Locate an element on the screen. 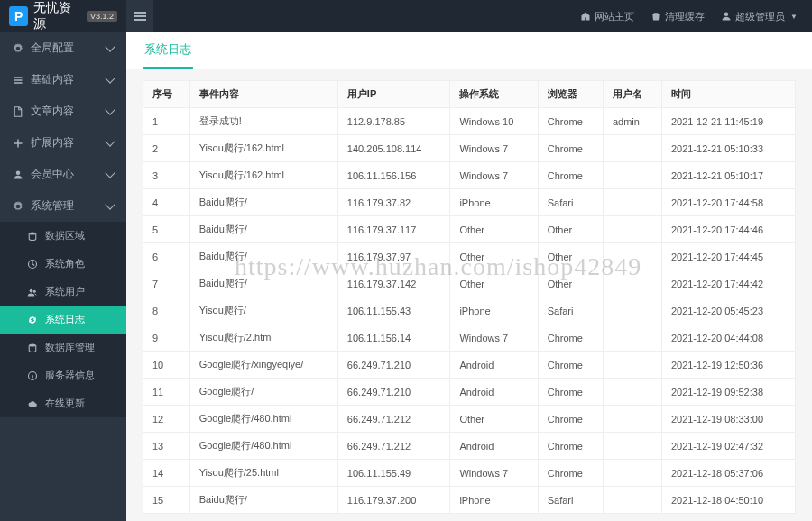  table-cell: 5 is located at coordinates (167, 230).